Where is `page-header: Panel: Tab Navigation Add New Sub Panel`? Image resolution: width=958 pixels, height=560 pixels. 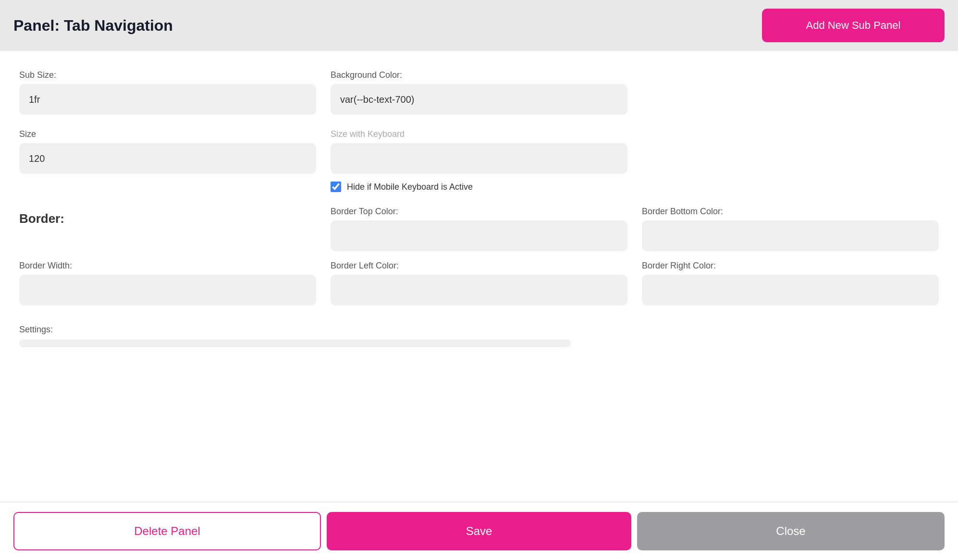 page-header: Panel: Tab Navigation Add New Sub Panel is located at coordinates (479, 25).